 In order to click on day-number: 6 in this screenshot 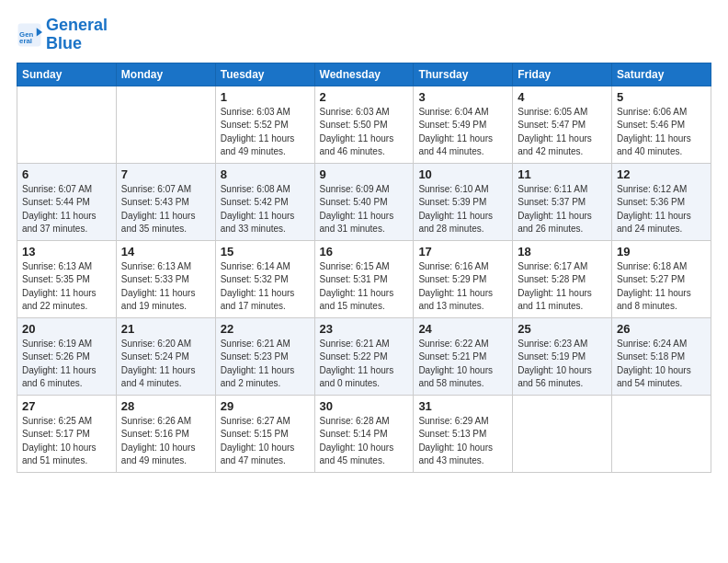, I will do `click(66, 175)`.